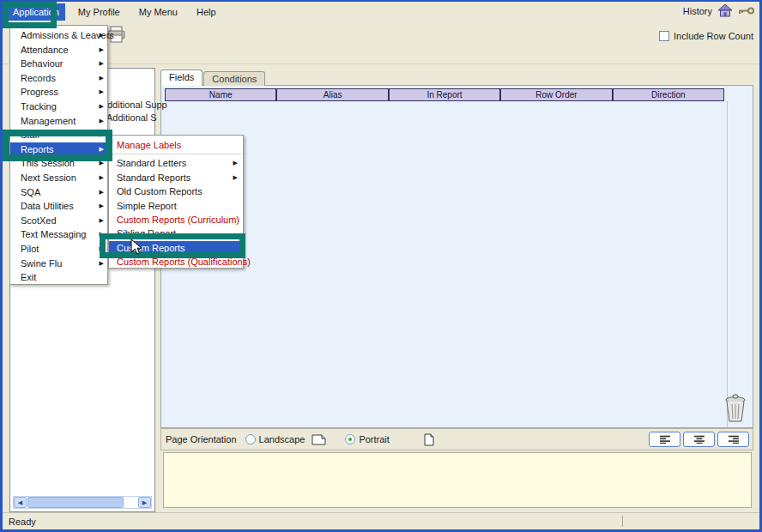 The height and width of the screenshot is (532, 762). Describe the element at coordinates (623, 522) in the screenshot. I see `status-bar-divider` at that location.